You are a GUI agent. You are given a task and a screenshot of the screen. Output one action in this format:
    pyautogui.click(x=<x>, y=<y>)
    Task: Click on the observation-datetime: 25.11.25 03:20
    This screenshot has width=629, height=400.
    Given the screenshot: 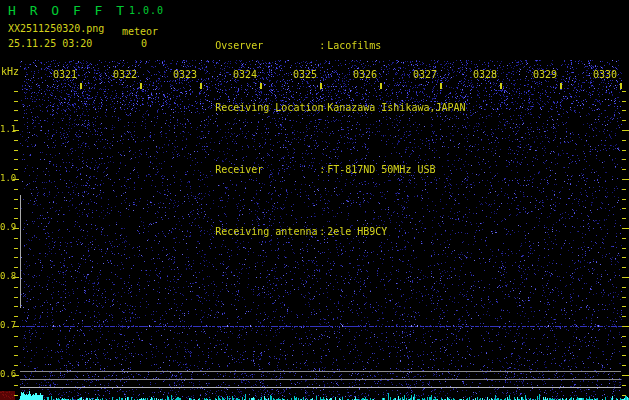 What is the action you would take?
    pyautogui.click(x=50, y=44)
    